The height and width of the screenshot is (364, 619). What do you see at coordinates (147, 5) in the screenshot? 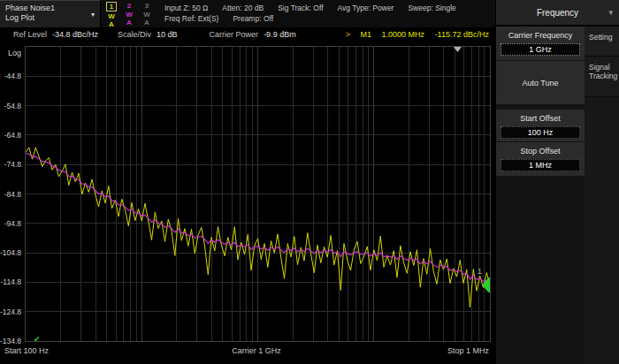
I see `trace-number: 3` at bounding box center [147, 5].